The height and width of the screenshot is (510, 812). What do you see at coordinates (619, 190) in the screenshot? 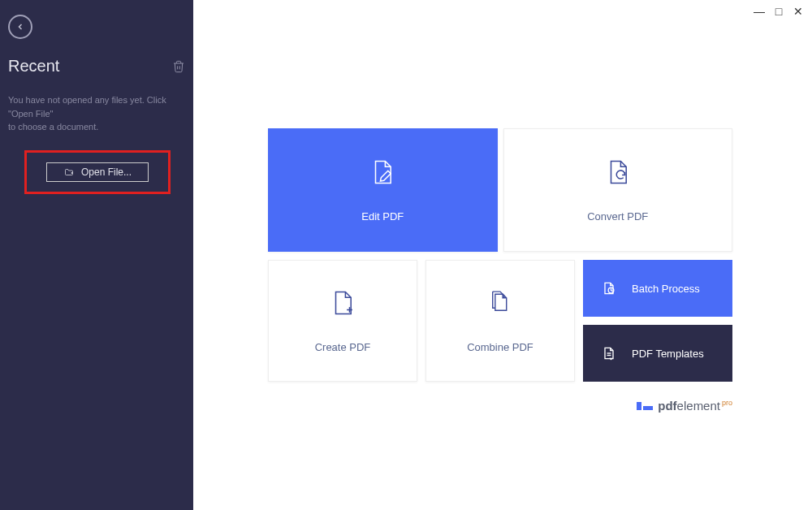
I see `convert-pdf-tile: Convert PDF` at bounding box center [619, 190].